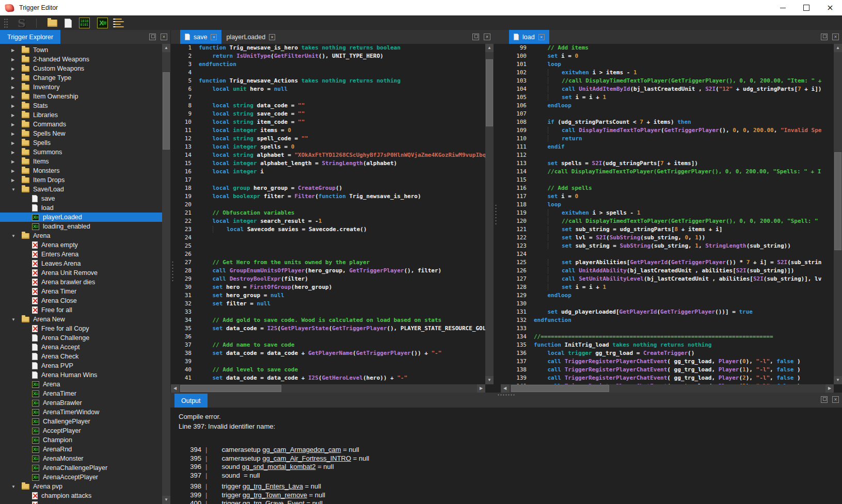 The image size is (842, 504). What do you see at coordinates (251, 37) in the screenshot?
I see `tab-playerLoaded: playerLoaded×` at bounding box center [251, 37].